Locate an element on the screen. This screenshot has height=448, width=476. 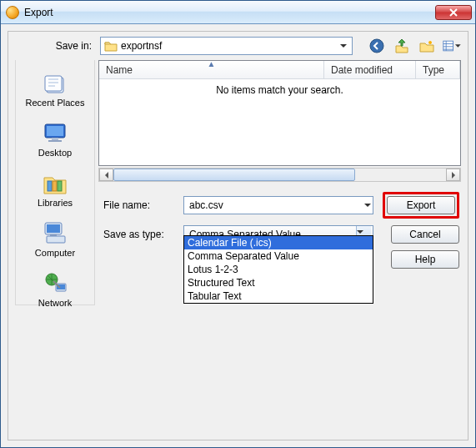
savetype-option: Lotus 1-2-3 is located at coordinates (278, 269).